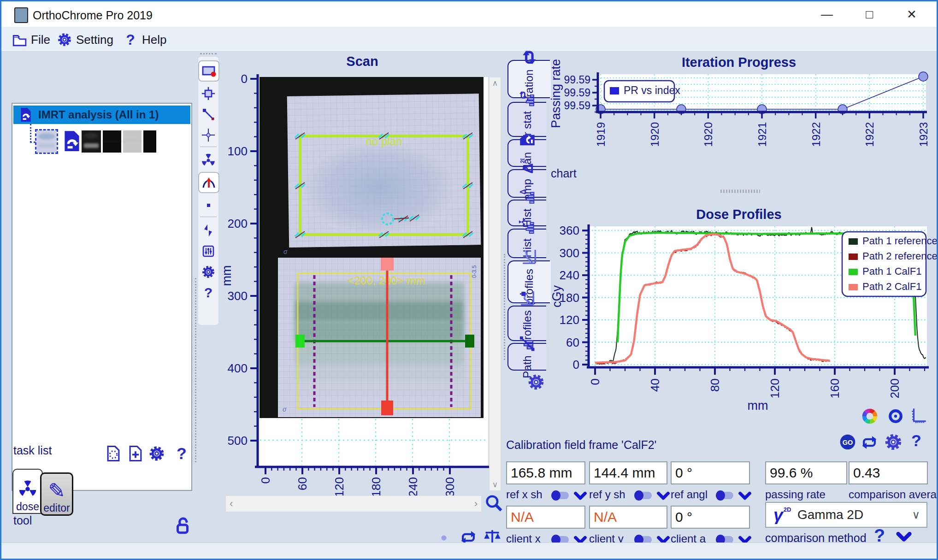 This screenshot has width=938, height=560. I want to click on svg-text: 1920, so click(708, 135).